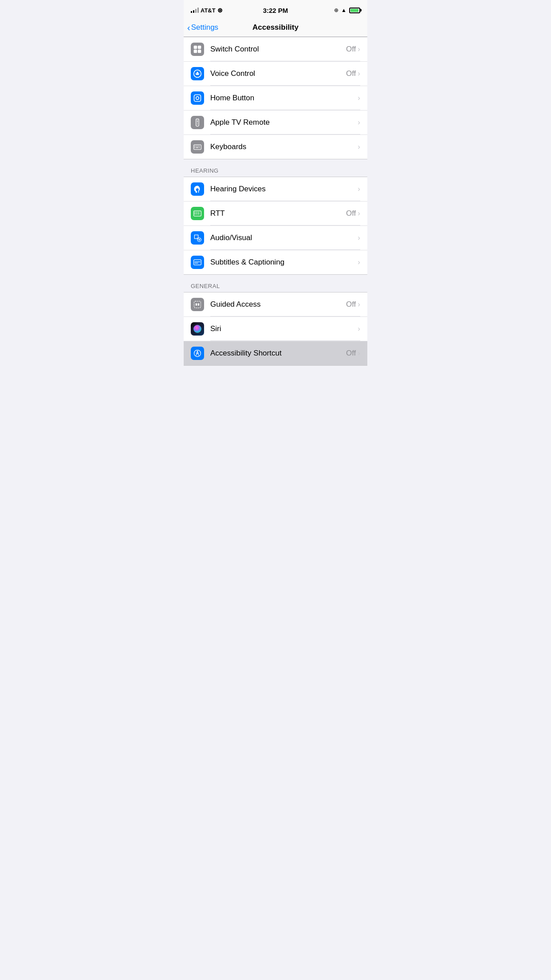 This screenshot has height=980, width=551. I want to click on siri-icon, so click(197, 329).